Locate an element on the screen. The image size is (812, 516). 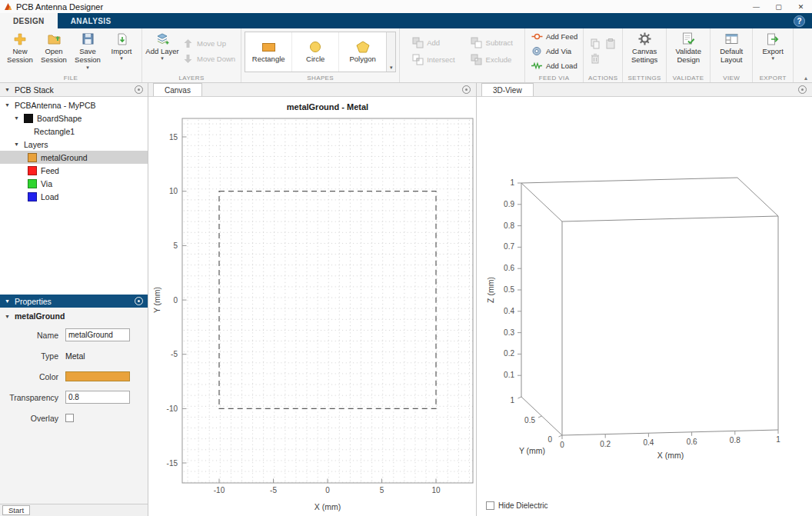
close-button: ✕ is located at coordinates (801, 6).